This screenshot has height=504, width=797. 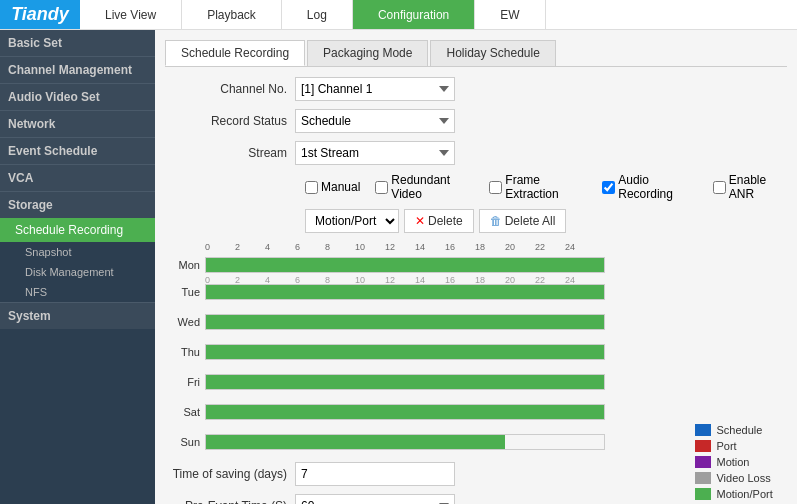 I want to click on time-20: 20, so click(x=520, y=247).